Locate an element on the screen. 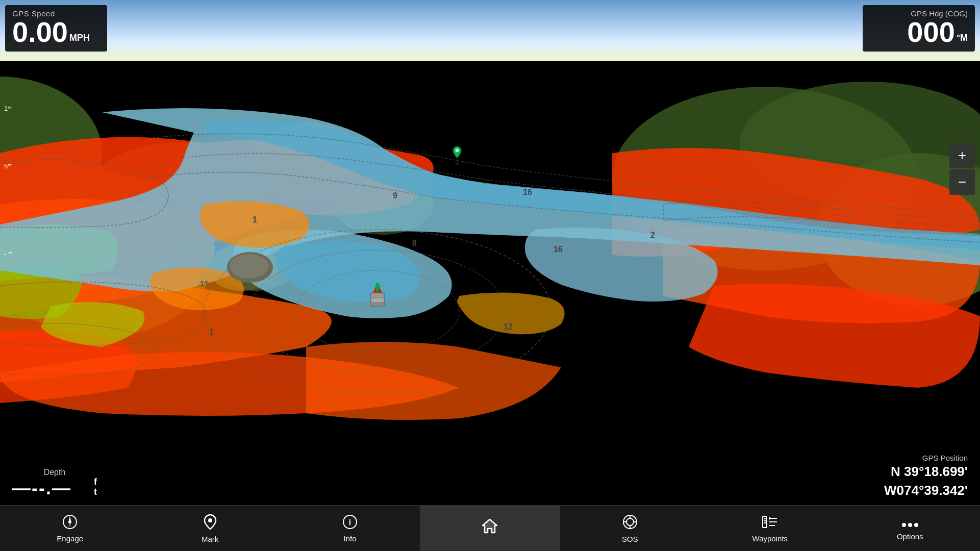 This screenshot has height=551, width=980. nav-mark-label: Mark is located at coordinates (210, 539).